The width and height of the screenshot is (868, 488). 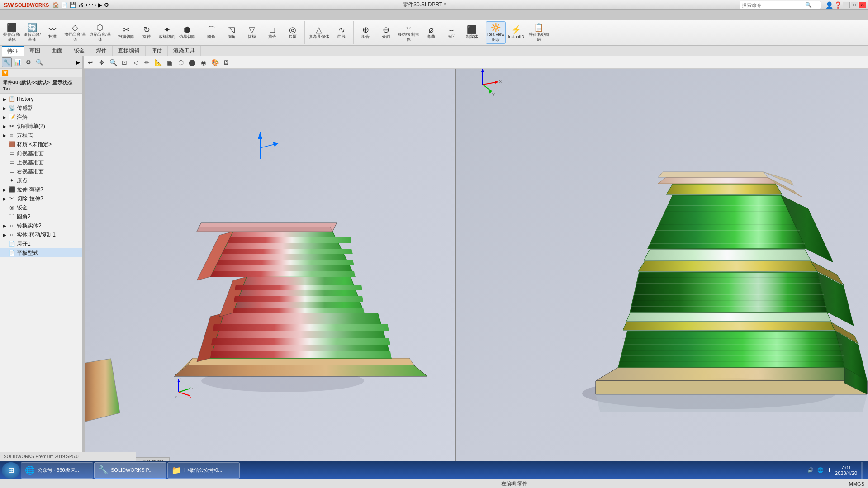 What do you see at coordinates (84, 261) in the screenshot?
I see `panel-resize-handle` at bounding box center [84, 261].